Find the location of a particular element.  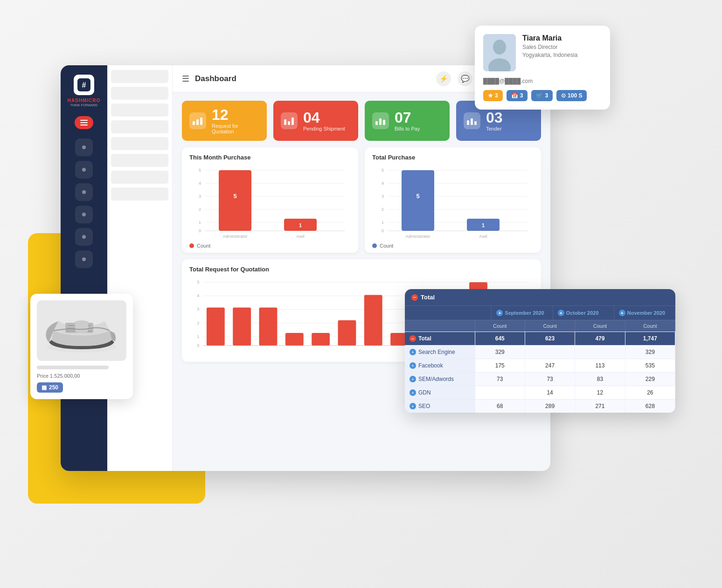

dt-col-sep-label: September 2020 is located at coordinates (524, 313).